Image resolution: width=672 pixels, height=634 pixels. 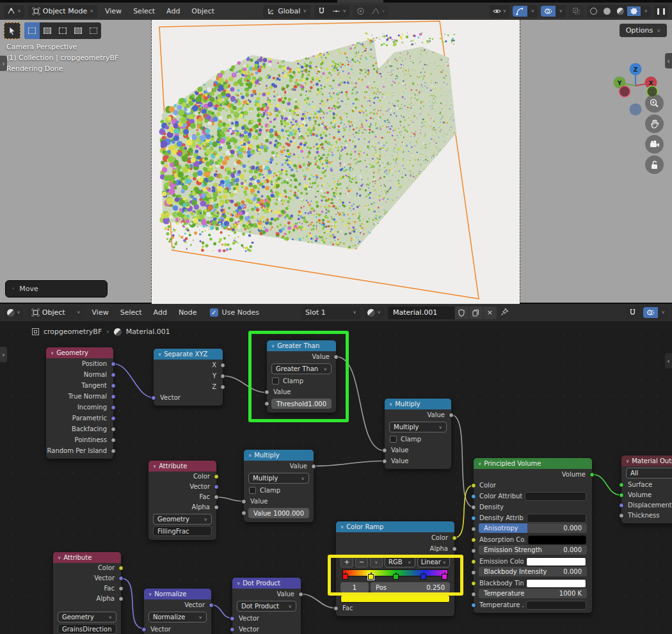 What do you see at coordinates (661, 12) in the screenshot?
I see `pause-render-button` at bounding box center [661, 12].